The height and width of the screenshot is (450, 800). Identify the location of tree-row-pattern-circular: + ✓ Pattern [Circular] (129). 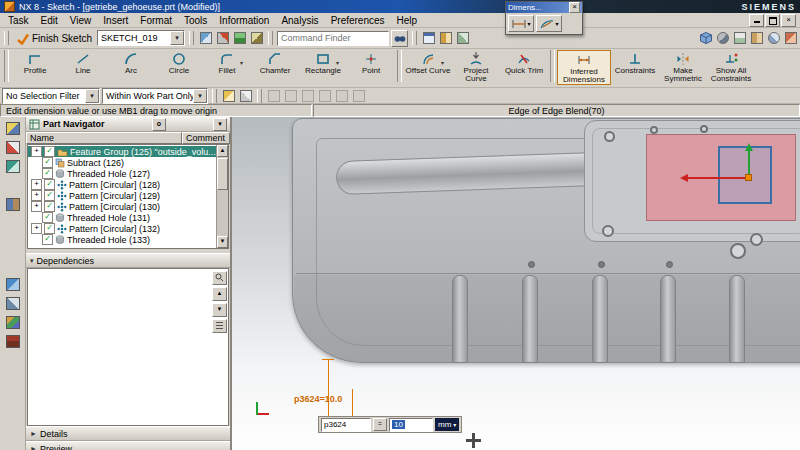
(122, 196).